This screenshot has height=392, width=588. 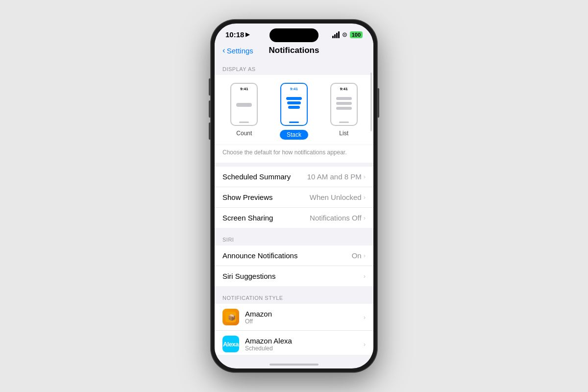 What do you see at coordinates (237, 34) in the screenshot?
I see `status-time: 10:18 ▶` at bounding box center [237, 34].